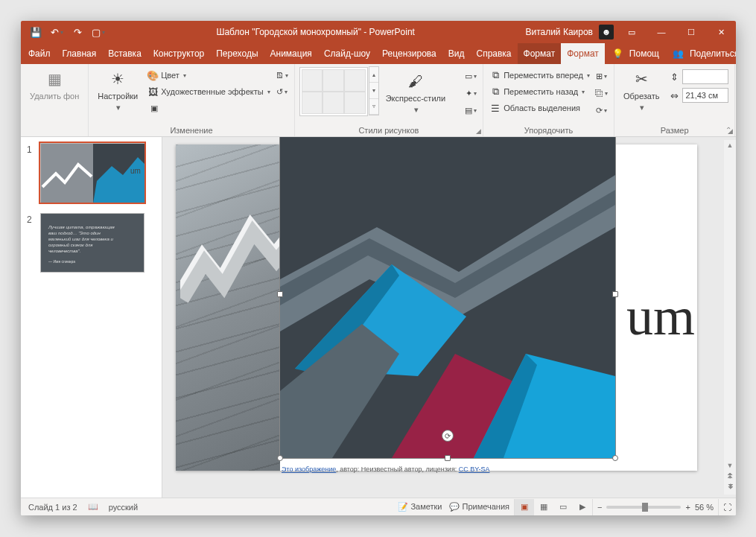  Describe the element at coordinates (347, 54) in the screenshot. I see `tab-slideshow: Слайд-шоу` at that location.